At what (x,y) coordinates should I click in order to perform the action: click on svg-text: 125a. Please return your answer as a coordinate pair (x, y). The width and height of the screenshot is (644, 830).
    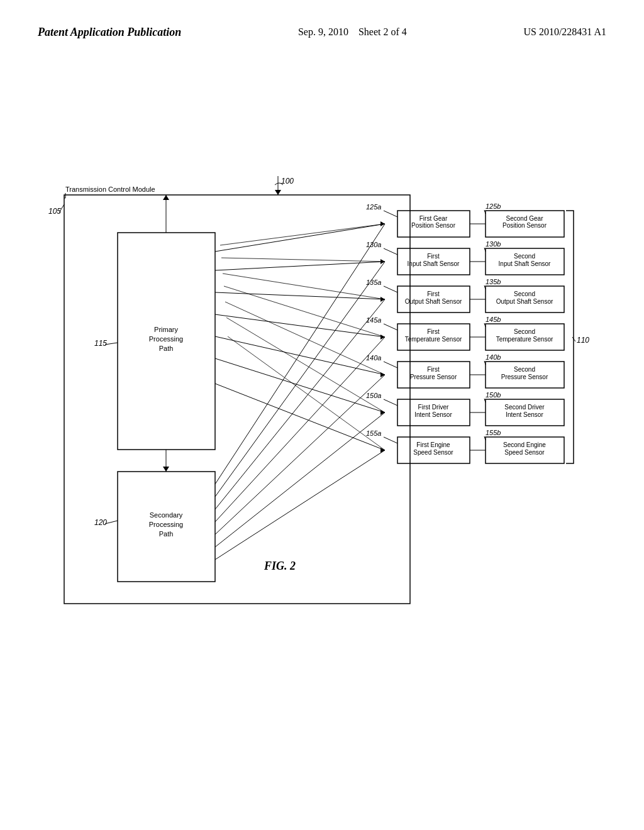
    Looking at the image, I should click on (374, 207).